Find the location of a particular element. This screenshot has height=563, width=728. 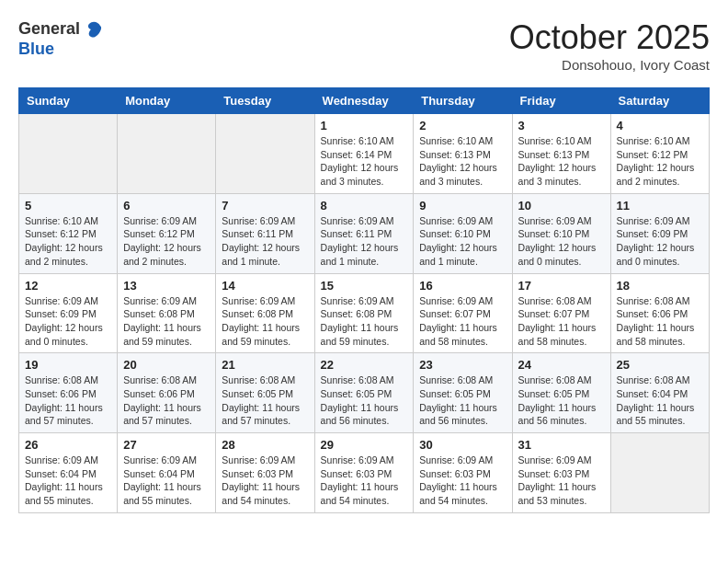

day-number: 27 is located at coordinates (166, 445).